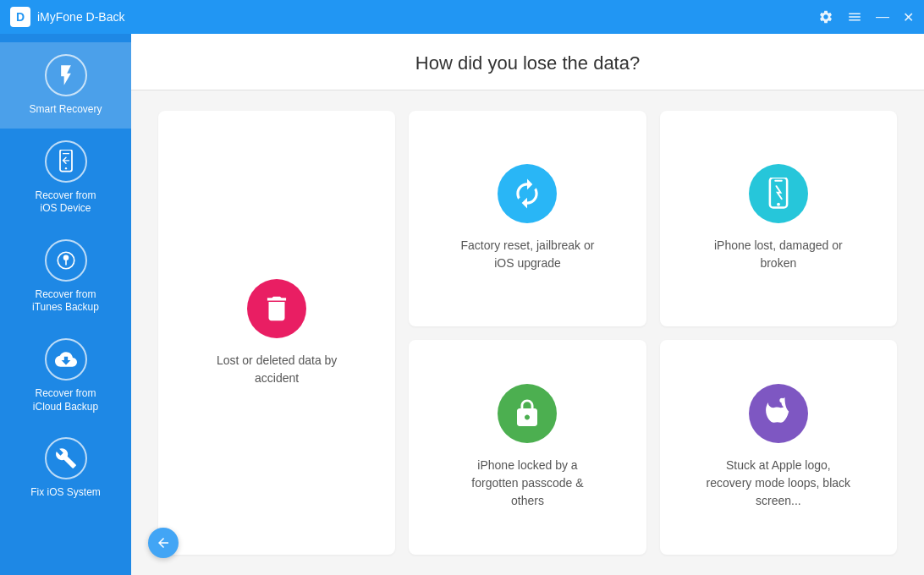 This screenshot has height=575, width=924. I want to click on page-title: How did you lose the data?, so click(528, 63).